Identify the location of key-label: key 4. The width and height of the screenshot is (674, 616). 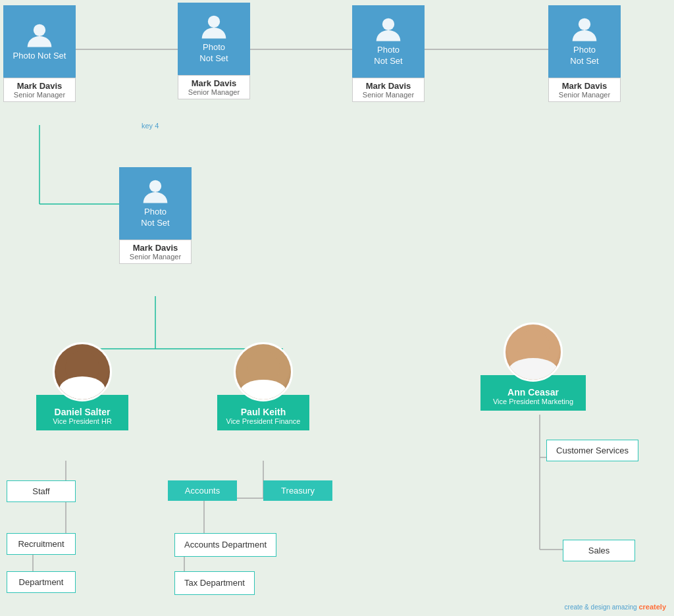
(150, 126).